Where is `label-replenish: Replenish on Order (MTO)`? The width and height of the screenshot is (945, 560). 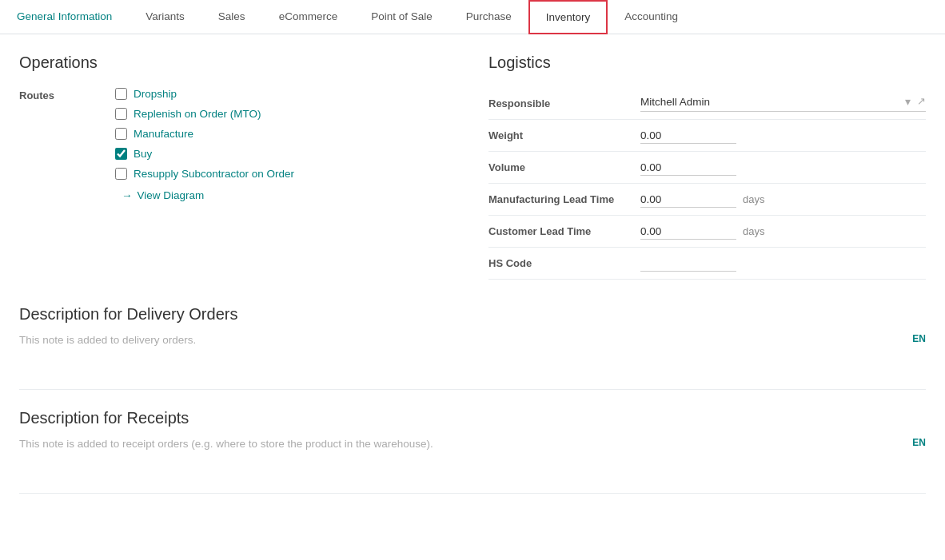
label-replenish: Replenish on Order (MTO) is located at coordinates (197, 113).